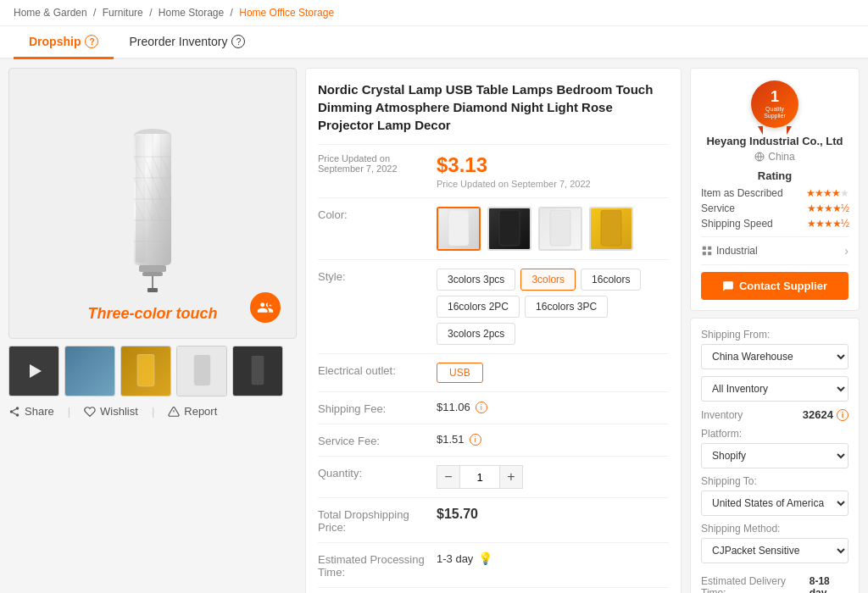 This screenshot has width=868, height=593. Describe the element at coordinates (153, 412) in the screenshot. I see `action-bar: Share | Wishlist | Report` at that location.